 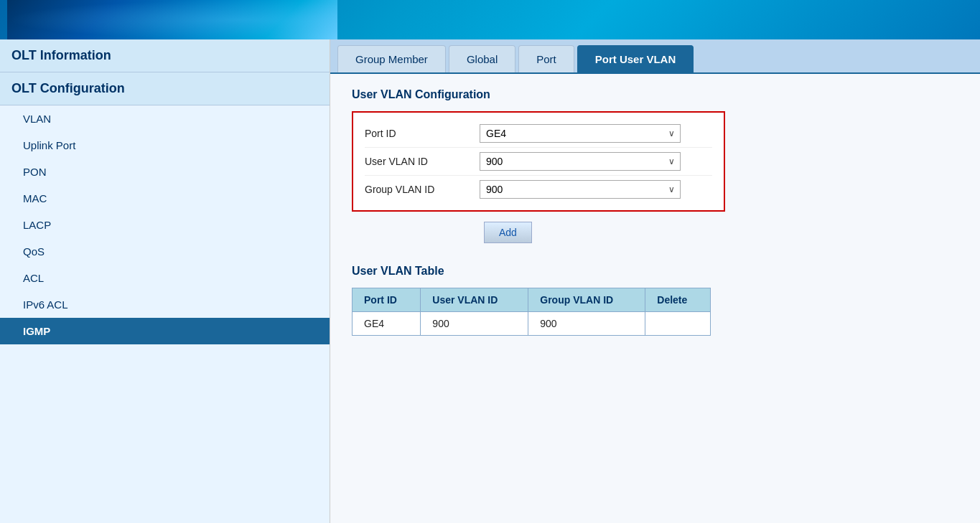 I want to click on header, so click(x=490, y=20).